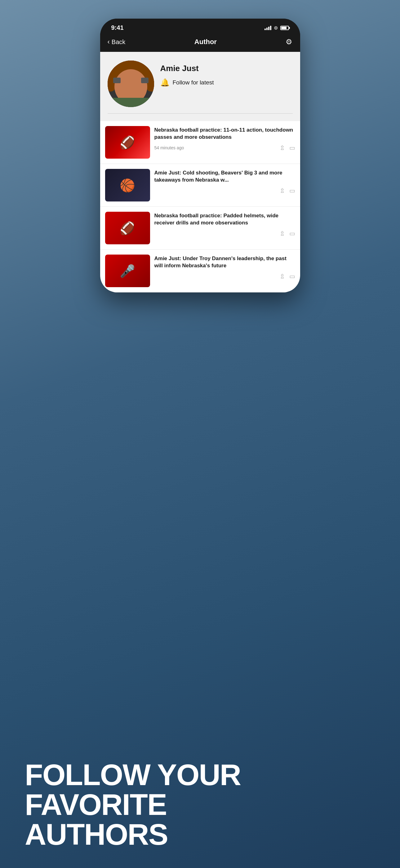  I want to click on back-button: ‹ Back, so click(116, 42).